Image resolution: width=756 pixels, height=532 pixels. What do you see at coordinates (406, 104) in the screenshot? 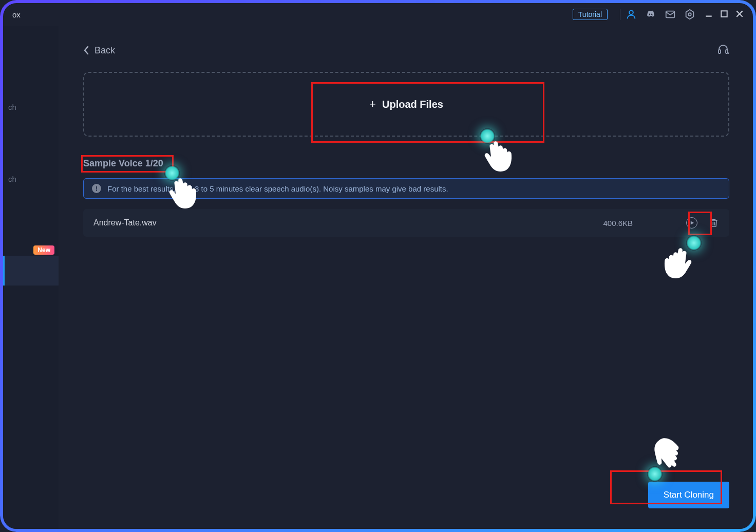
I see `upload-dropzone: + Upload Files` at bounding box center [406, 104].